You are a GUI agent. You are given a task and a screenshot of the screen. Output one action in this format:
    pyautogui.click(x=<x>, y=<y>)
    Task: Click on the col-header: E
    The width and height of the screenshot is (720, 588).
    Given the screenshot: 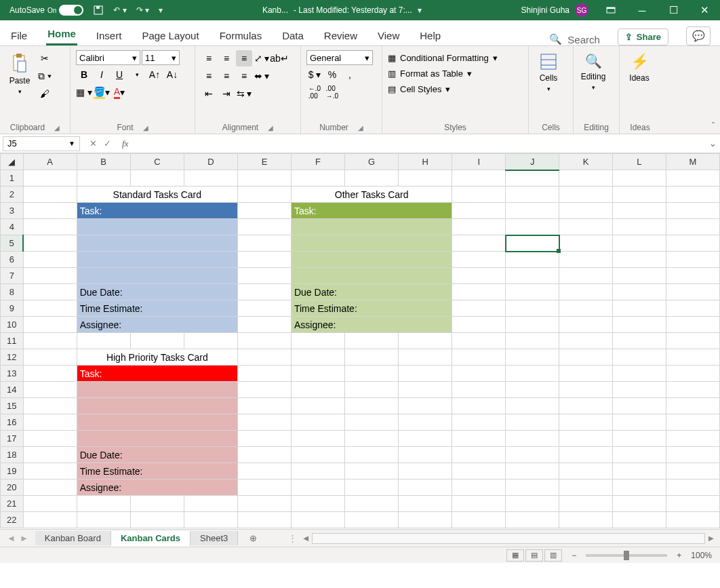 What is the action you would take?
    pyautogui.click(x=264, y=162)
    